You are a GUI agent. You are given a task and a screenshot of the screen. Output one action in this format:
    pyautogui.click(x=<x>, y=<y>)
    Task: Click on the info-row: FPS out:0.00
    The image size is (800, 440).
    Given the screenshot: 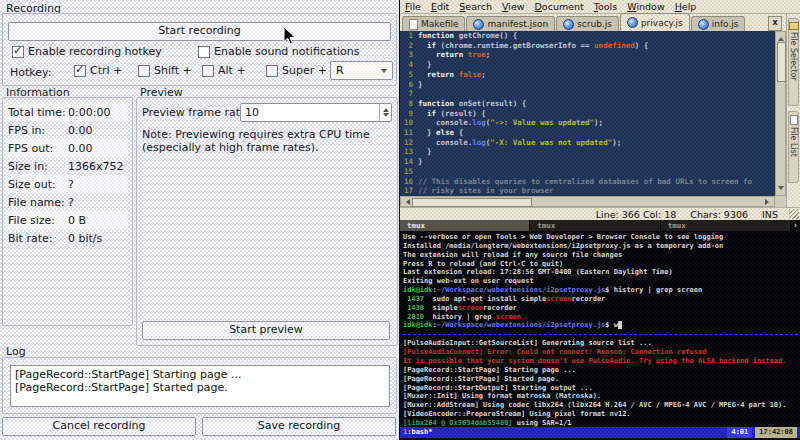 What is the action you would take?
    pyautogui.click(x=66, y=148)
    